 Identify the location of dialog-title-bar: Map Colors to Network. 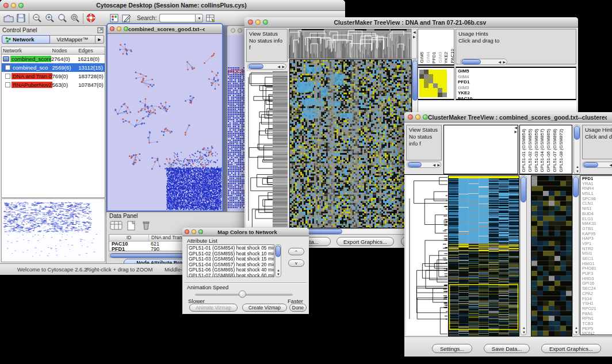
(246, 232).